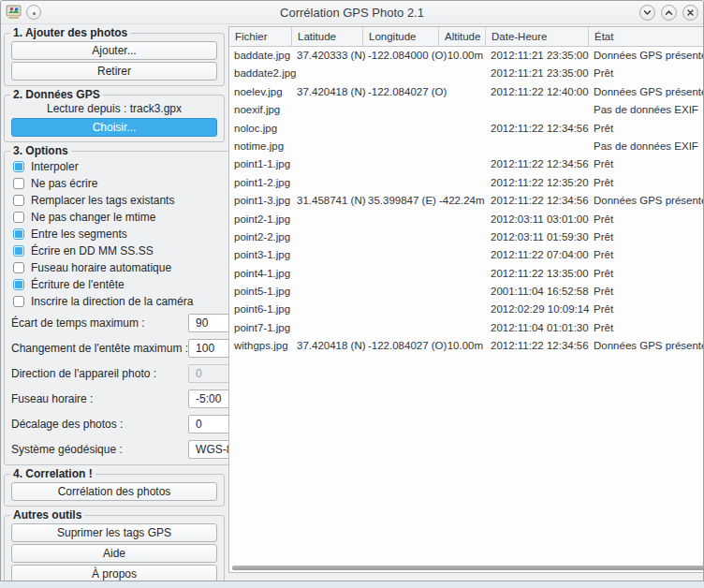 The image size is (704, 588). What do you see at coordinates (648, 13) in the screenshot?
I see `minimize-button` at bounding box center [648, 13].